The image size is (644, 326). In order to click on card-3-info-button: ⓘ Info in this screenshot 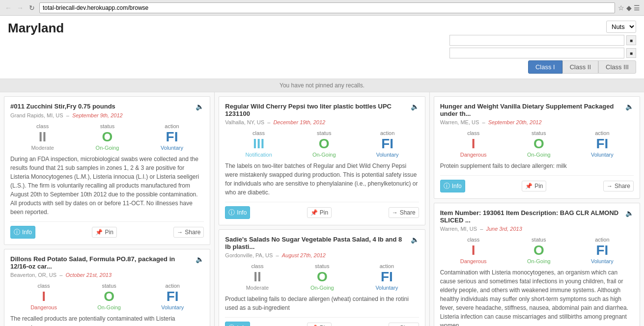, I will do `click(238, 213)`.